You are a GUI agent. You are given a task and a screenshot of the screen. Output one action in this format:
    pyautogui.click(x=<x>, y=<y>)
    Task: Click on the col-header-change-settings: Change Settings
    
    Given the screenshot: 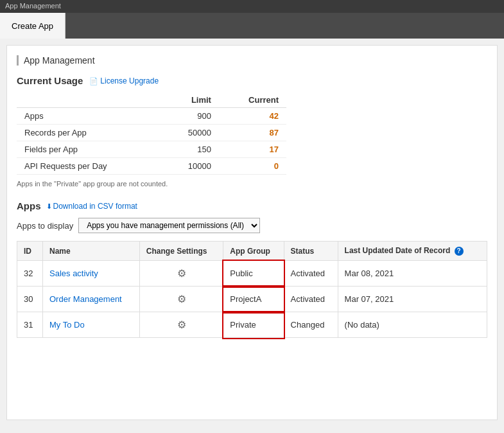 What is the action you would take?
    pyautogui.click(x=181, y=251)
    